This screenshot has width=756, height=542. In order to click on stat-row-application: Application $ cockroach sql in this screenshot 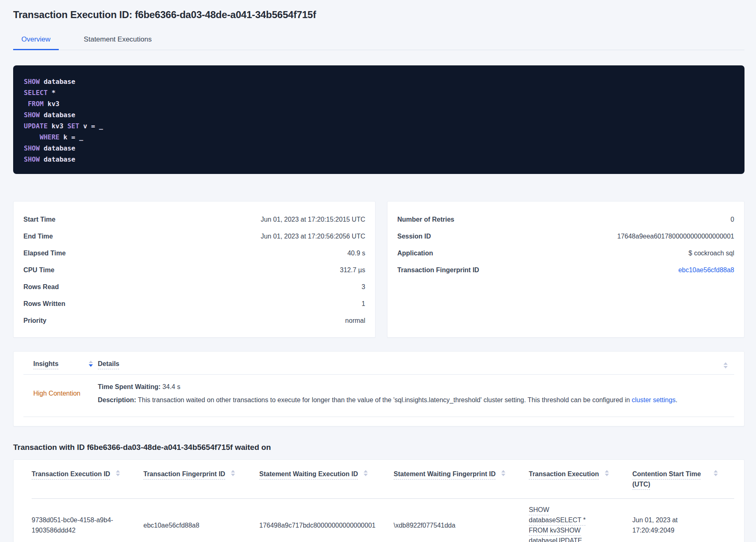, I will do `click(566, 253)`.